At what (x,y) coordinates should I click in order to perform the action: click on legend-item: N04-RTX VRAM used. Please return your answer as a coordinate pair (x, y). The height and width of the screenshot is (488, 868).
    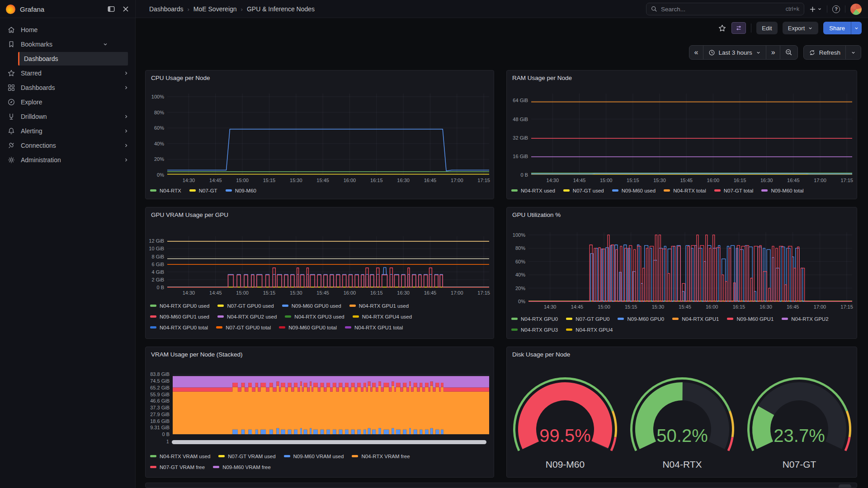
    Looking at the image, I should click on (180, 456).